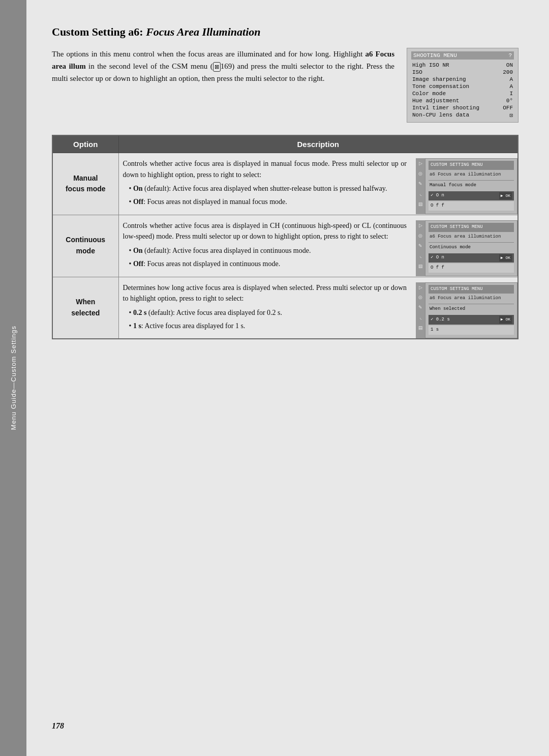 The height and width of the screenshot is (756, 549). What do you see at coordinates (265, 246) in the screenshot?
I see `desc-text-1: Controls whether active focus area is di…` at bounding box center [265, 246].